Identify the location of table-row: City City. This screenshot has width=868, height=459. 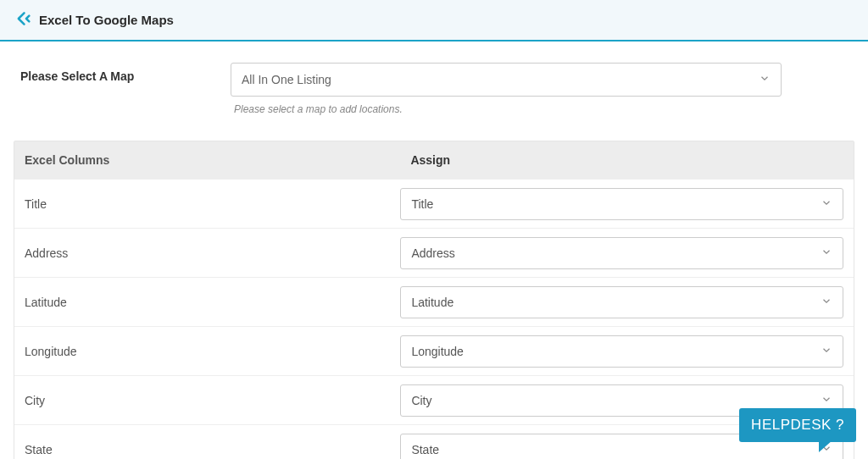
(434, 400).